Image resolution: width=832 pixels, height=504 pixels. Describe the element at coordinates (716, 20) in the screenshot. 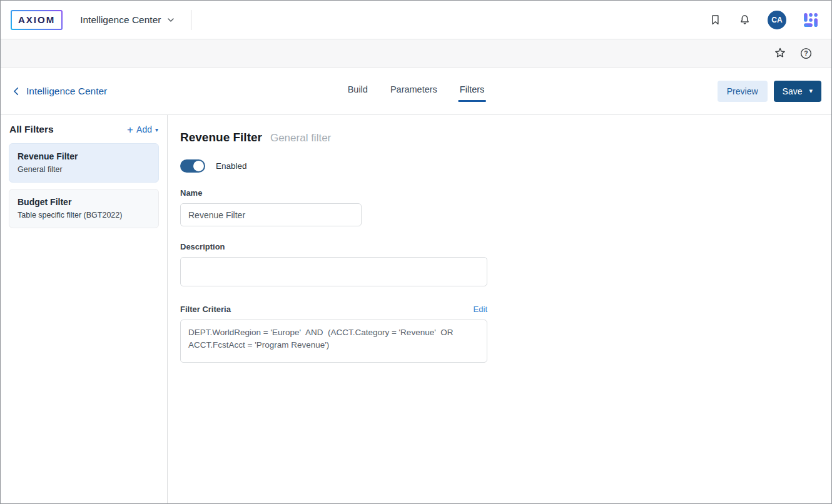

I see `bookmark-icon` at that location.